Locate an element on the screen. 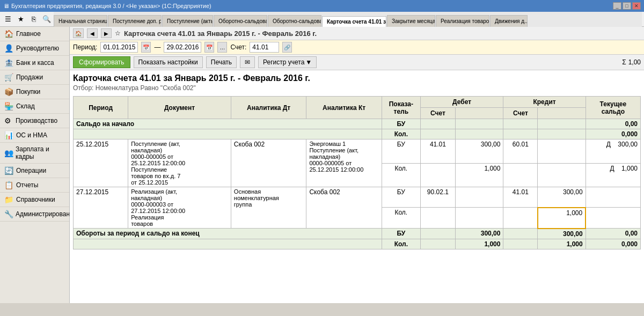 This screenshot has width=644, height=316. period-bar: Период: 📅 — 📅 … Счет: 🔗 is located at coordinates (357, 47).